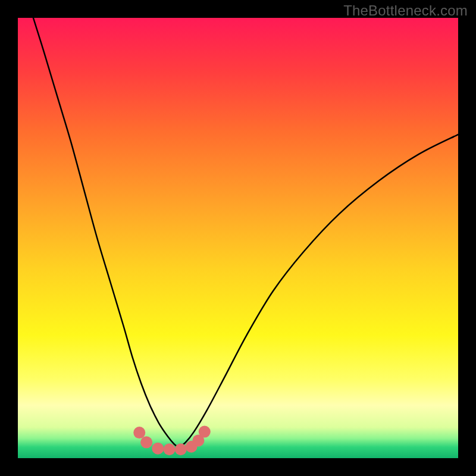  Describe the element at coordinates (406, 11) in the screenshot. I see `watermark-text: TheBottleneck.com` at that location.